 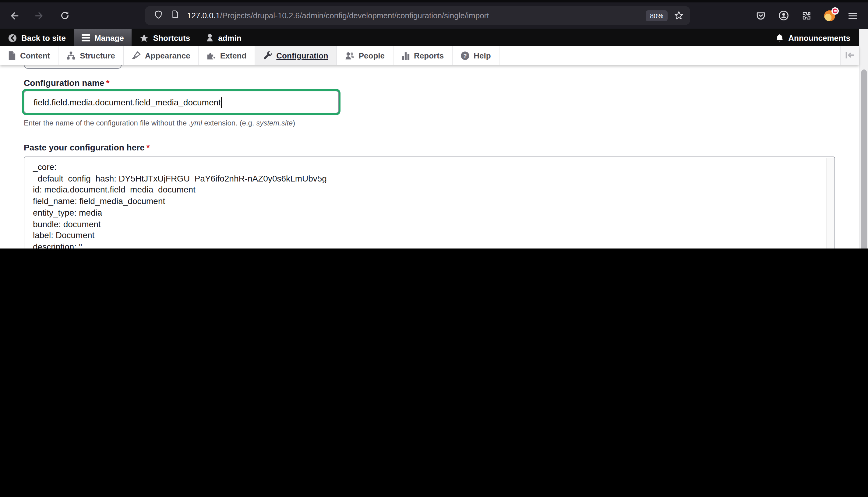 I want to click on page-info-icon, so click(x=175, y=16).